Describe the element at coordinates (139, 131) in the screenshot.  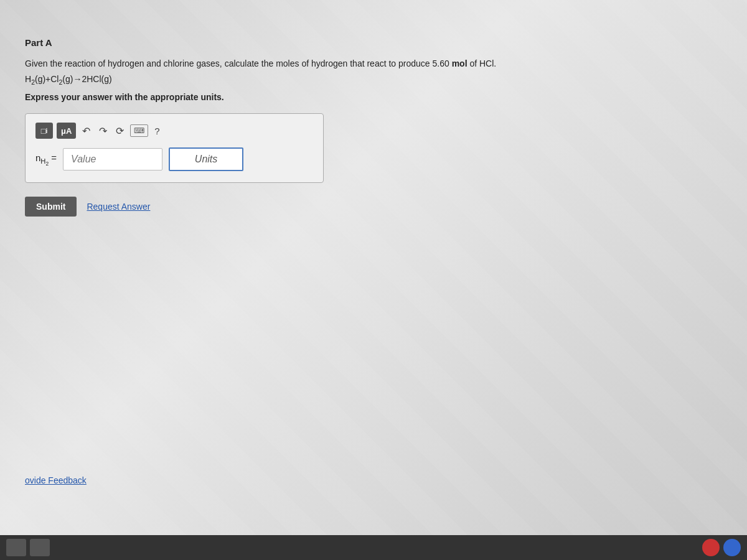
I see `keyboard-button: ⌨` at that location.